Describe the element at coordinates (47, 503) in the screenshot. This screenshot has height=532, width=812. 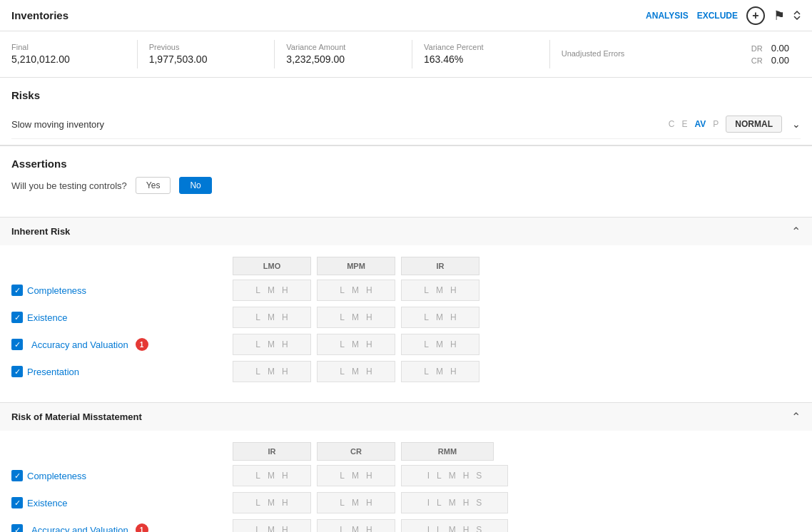
I see `rmm-existence-label: Existence` at that location.